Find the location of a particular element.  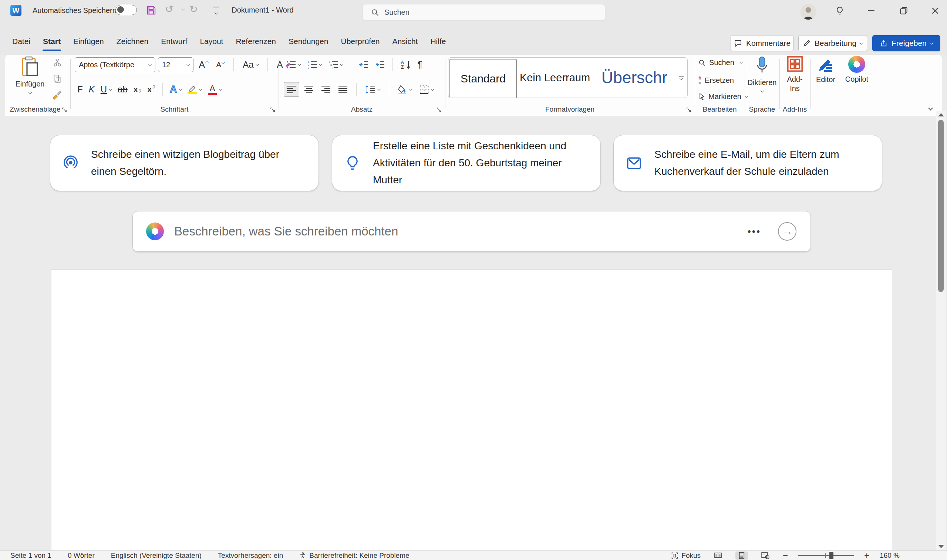

zoom-out-button: − is located at coordinates (785, 555).